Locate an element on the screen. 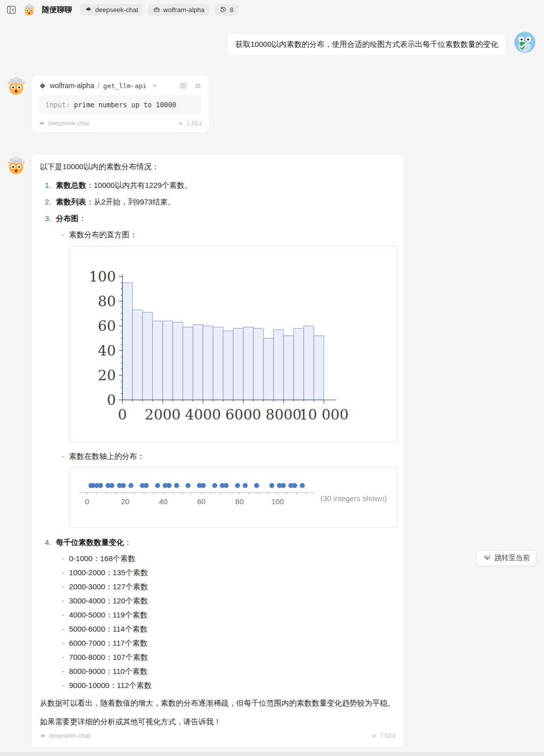 The width and height of the screenshot is (544, 756). svg-text: 20 is located at coordinates (125, 502).